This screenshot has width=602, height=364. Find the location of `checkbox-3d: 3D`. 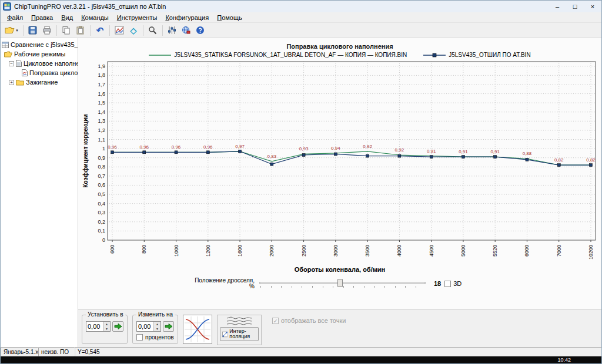

checkbox-3d: 3D is located at coordinates (453, 284).